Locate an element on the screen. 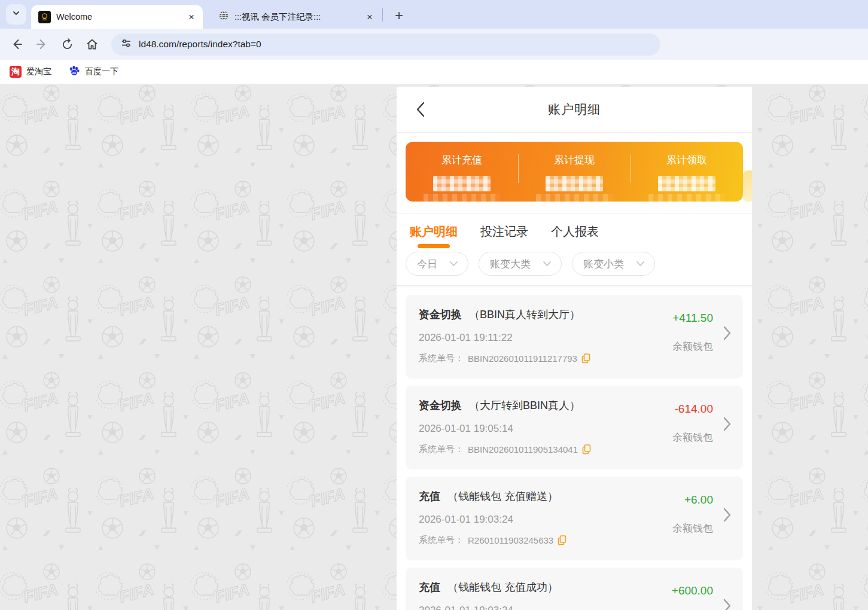 This screenshot has height=610, width=868. browser-tab-welcome: Welcome × is located at coordinates (117, 17).